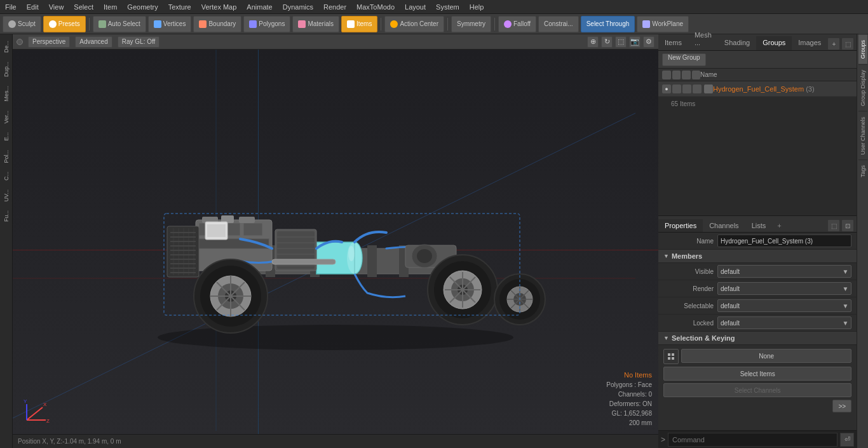 The height and width of the screenshot is (448, 868). Describe the element at coordinates (559, 24) in the screenshot. I see `constrain-button: Constrai...` at that location.